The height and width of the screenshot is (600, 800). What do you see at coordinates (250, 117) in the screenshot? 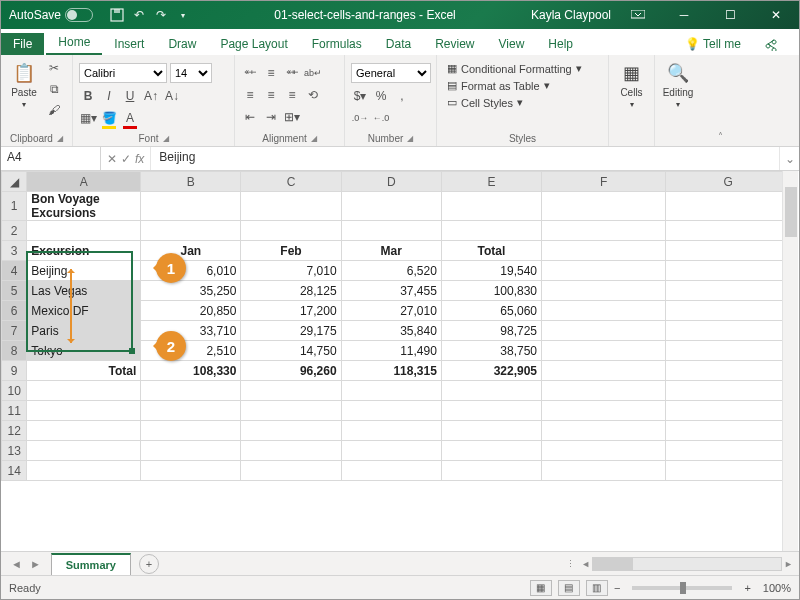
I see `decrease-indent-icon: ⇤` at bounding box center [250, 117].